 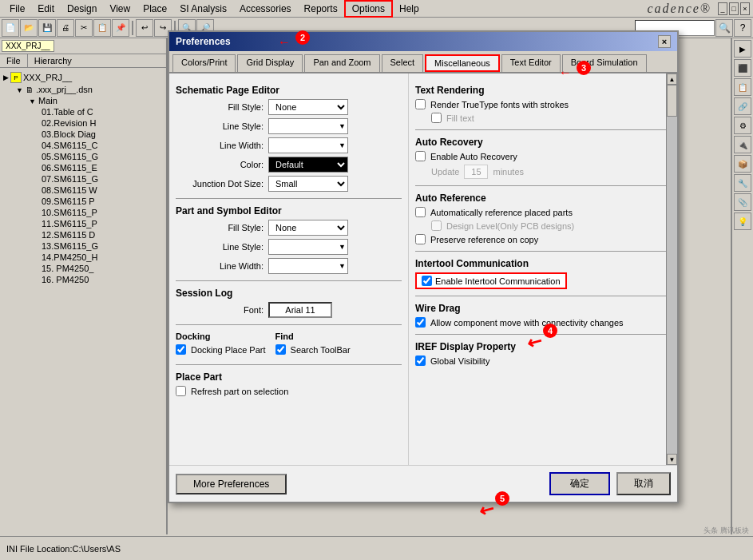 I want to click on rt-btn-1: ▶, so click(x=743, y=49).